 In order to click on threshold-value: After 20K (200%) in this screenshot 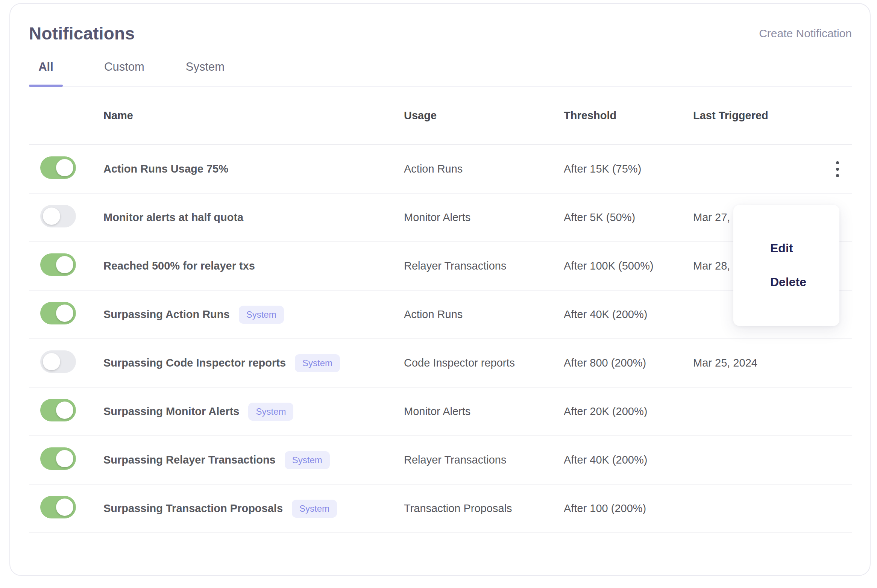, I will do `click(628, 411)`.